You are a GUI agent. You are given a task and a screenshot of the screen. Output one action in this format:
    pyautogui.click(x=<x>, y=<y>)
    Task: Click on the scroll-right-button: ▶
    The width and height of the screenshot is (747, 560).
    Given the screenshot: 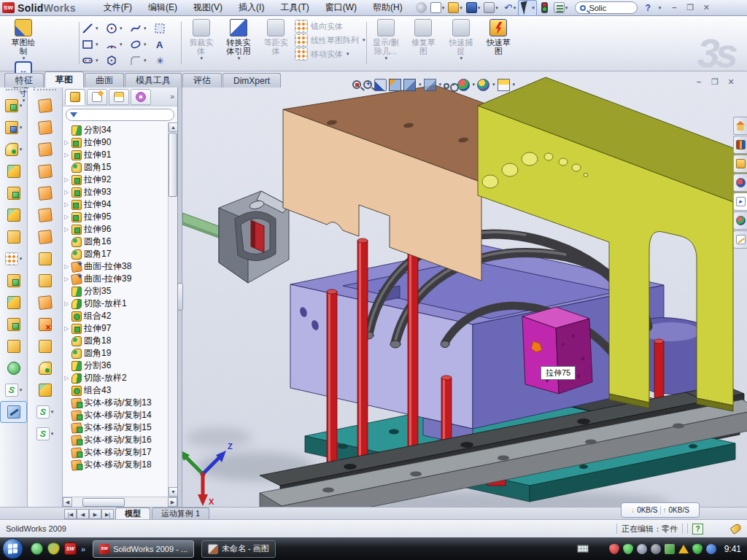 What is the action you would take?
    pyautogui.click(x=172, y=502)
    